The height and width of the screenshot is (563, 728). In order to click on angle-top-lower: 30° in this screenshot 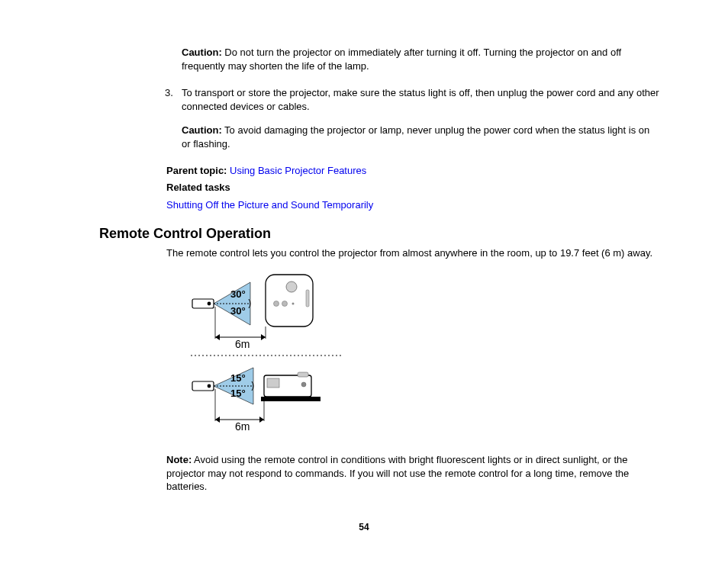, I will do `click(238, 311)`.